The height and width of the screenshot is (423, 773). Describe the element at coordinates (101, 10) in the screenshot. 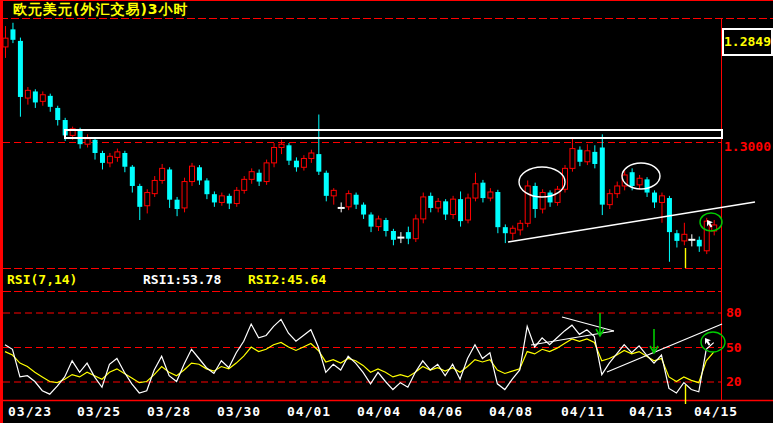

I see `window-title: 欧元美元(外汇交易)3小时` at that location.